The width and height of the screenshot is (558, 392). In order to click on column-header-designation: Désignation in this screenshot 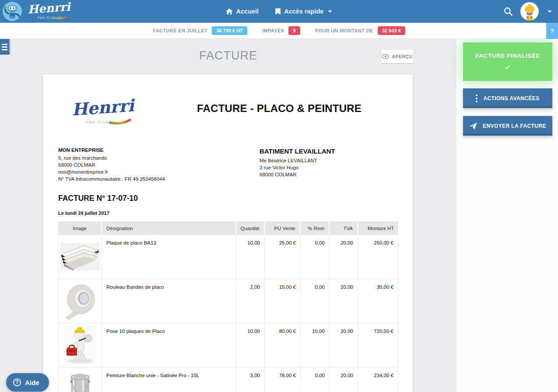, I will do `click(169, 228)`.